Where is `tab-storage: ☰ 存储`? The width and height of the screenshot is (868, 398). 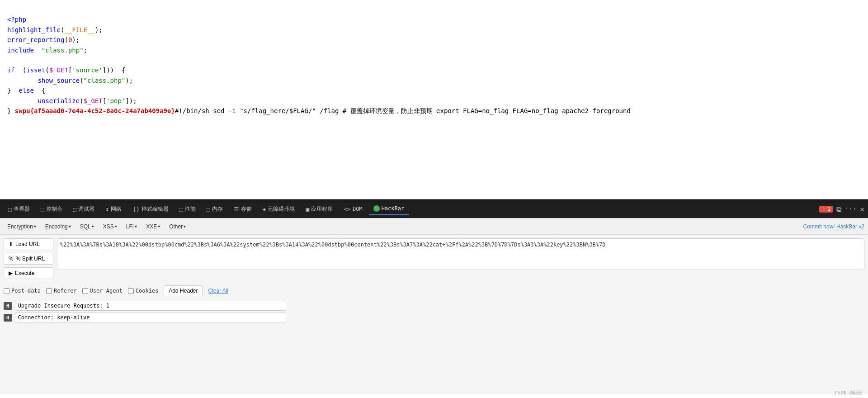 tab-storage: ☰ 存储 is located at coordinates (243, 209).